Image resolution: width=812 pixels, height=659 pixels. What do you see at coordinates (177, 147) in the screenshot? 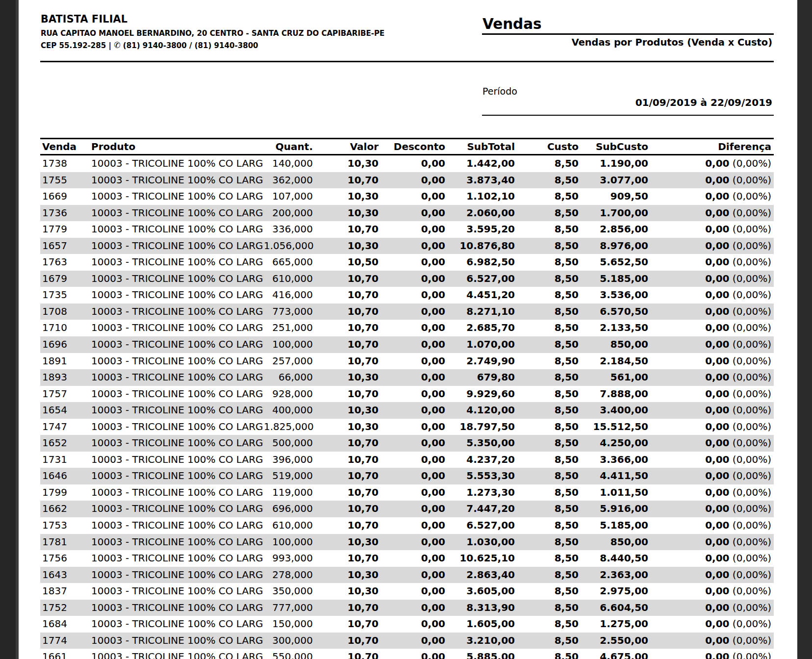
I see `col-header-produto: Produto` at bounding box center [177, 147].